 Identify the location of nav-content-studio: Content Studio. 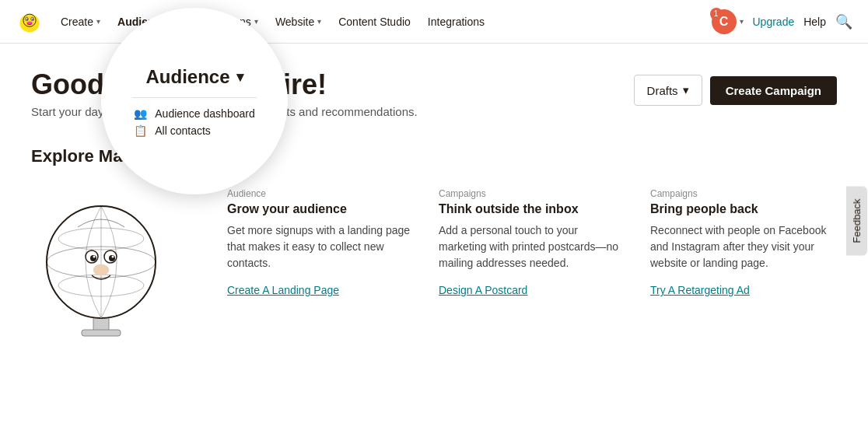
(375, 22).